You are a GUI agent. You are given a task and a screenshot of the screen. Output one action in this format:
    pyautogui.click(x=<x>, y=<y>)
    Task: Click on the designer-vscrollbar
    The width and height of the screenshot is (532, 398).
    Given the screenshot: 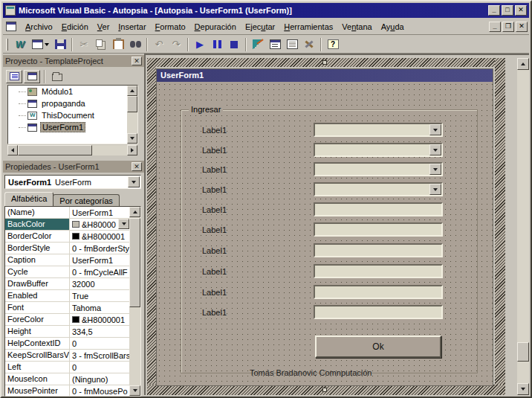 What is the action you would take?
    pyautogui.click(x=523, y=226)
    